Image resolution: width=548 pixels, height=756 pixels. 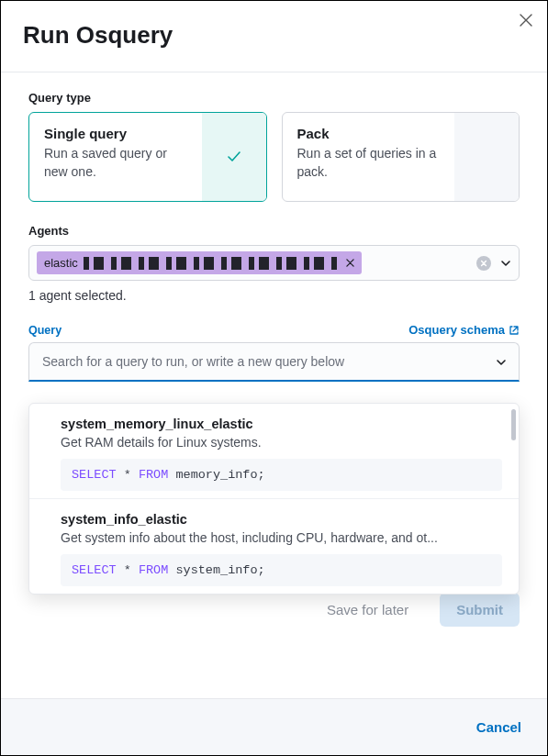 I want to click on suggestion-title: system_memory_linux_elastic, so click(x=281, y=424).